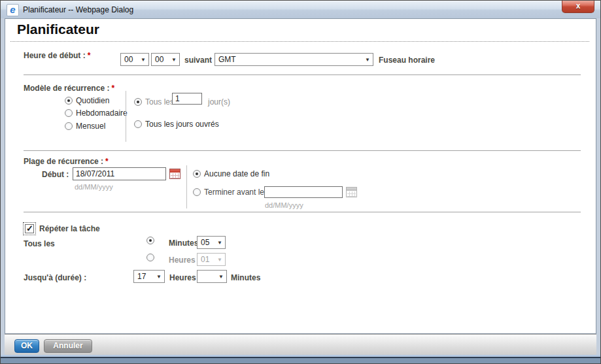  Describe the element at coordinates (78, 10) in the screenshot. I see `window-title: Planificateur -- Webpage Dialog` at that location.